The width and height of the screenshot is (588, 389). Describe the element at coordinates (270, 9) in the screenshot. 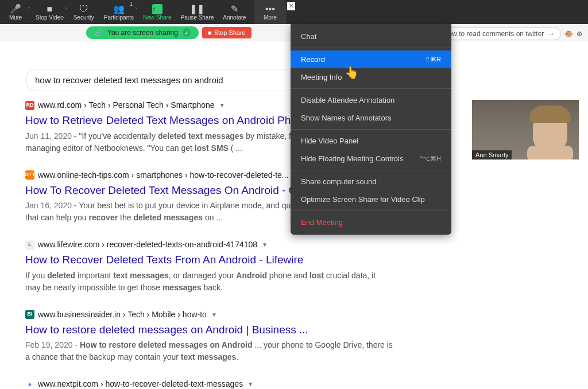

I see `dots-icon: •••` at that location.